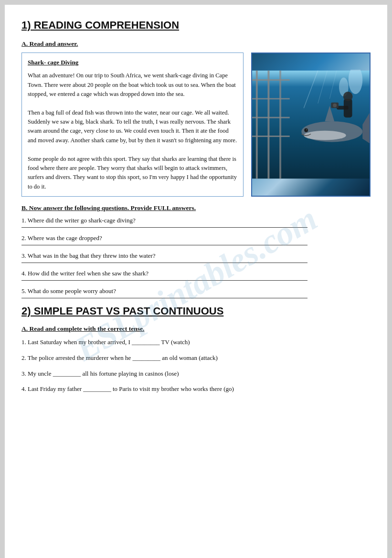 Image resolution: width=392 pixels, height=558 pixels. I want to click on shark-svg, so click(311, 125).